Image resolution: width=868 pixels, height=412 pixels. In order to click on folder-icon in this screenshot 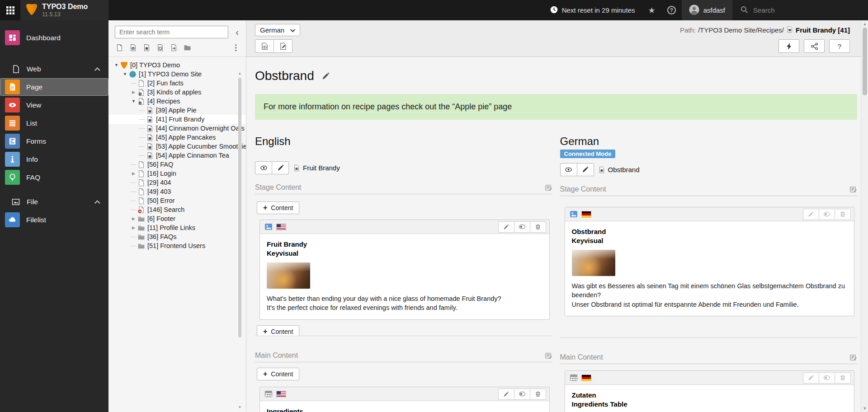, I will do `click(141, 228)`.